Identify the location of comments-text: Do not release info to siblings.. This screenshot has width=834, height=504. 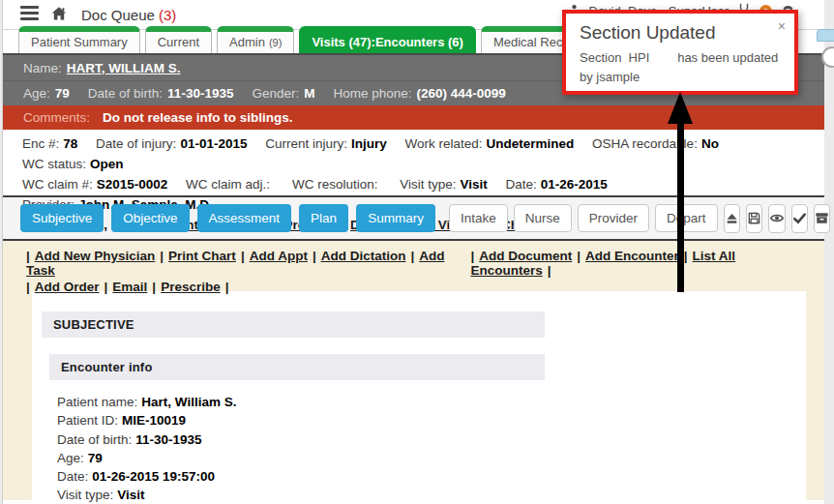
(197, 118).